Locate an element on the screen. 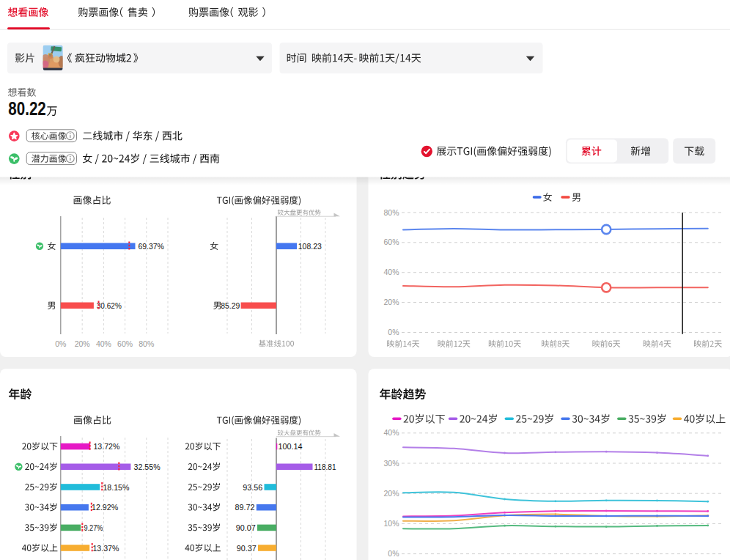 This screenshot has width=730, height=560. svg-text: 13.72% is located at coordinates (106, 446).